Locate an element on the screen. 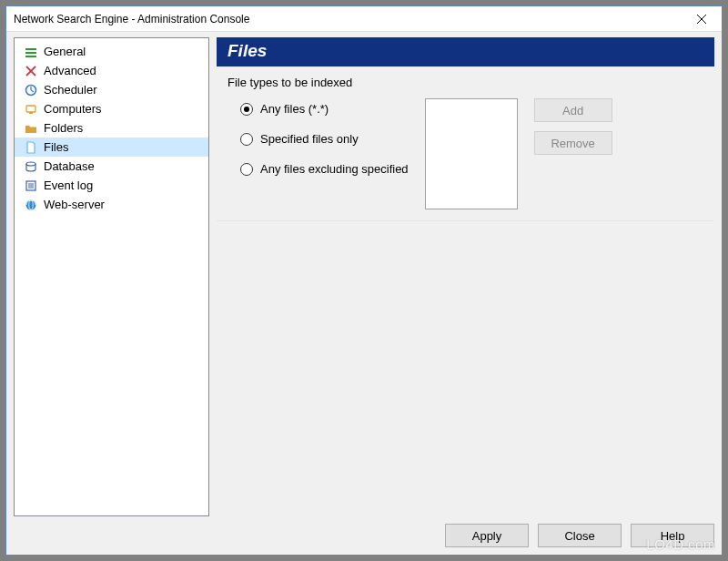 The height and width of the screenshot is (561, 728). web-server-icon is located at coordinates (31, 205).